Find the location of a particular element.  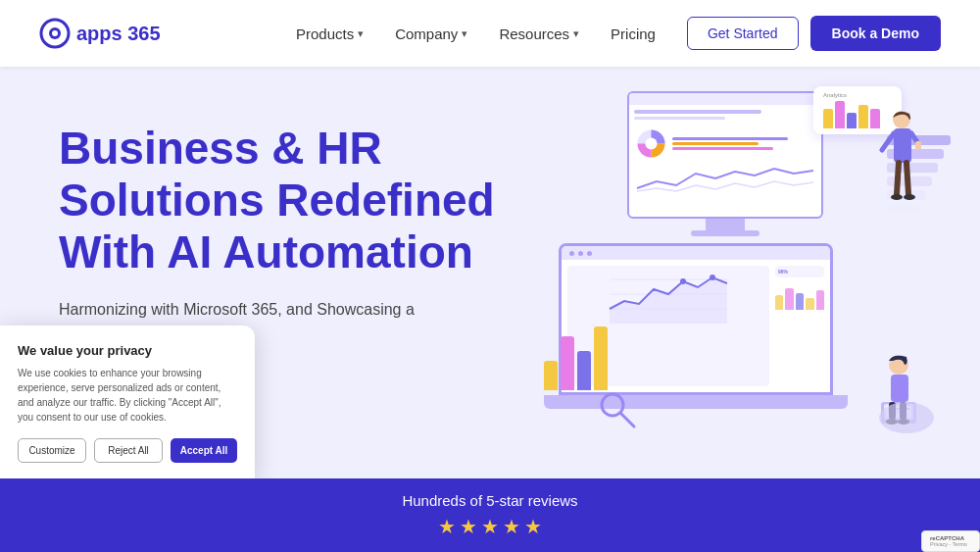

brand-name: apps 365 is located at coordinates (119, 33).